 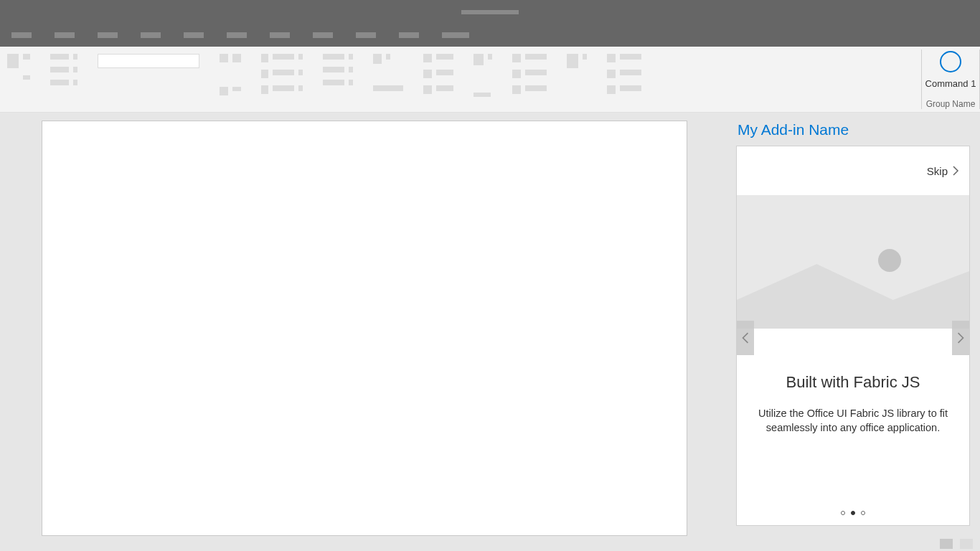 What do you see at coordinates (951, 67) in the screenshot?
I see `command-1-button: Command 1` at bounding box center [951, 67].